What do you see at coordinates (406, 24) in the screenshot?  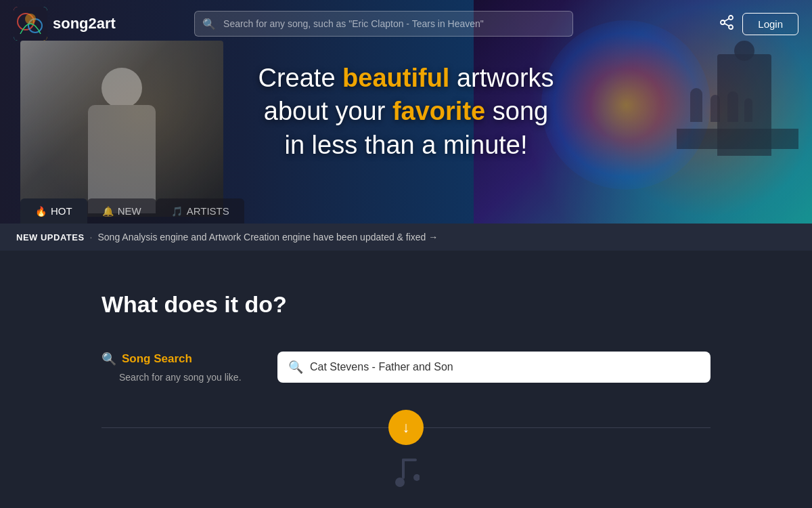 I see `header: song2art 🔍 Login` at bounding box center [406, 24].